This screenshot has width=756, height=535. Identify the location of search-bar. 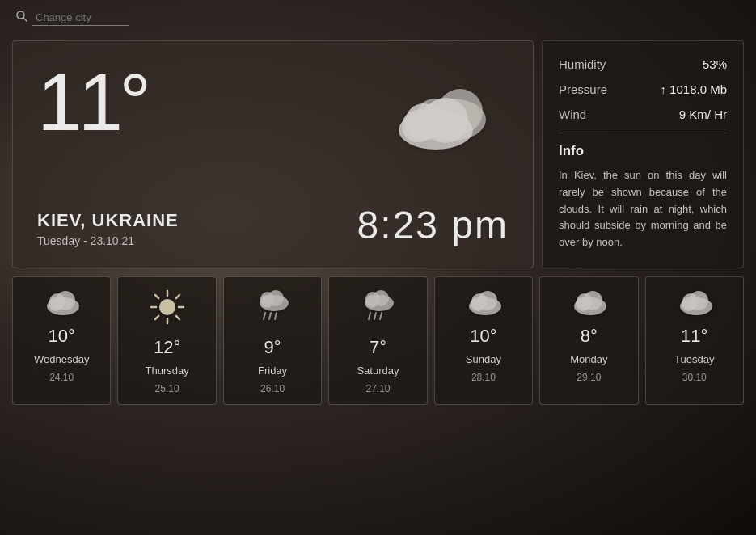
(73, 18).